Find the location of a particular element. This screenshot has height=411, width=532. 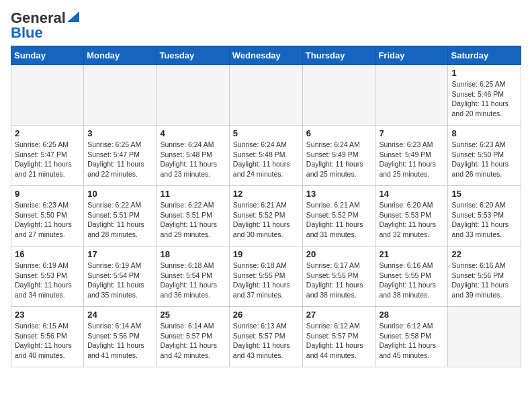

day-info: Sunrise: 6:12 AM Sunset: 5:57 PM Dayligh… is located at coordinates (339, 341).